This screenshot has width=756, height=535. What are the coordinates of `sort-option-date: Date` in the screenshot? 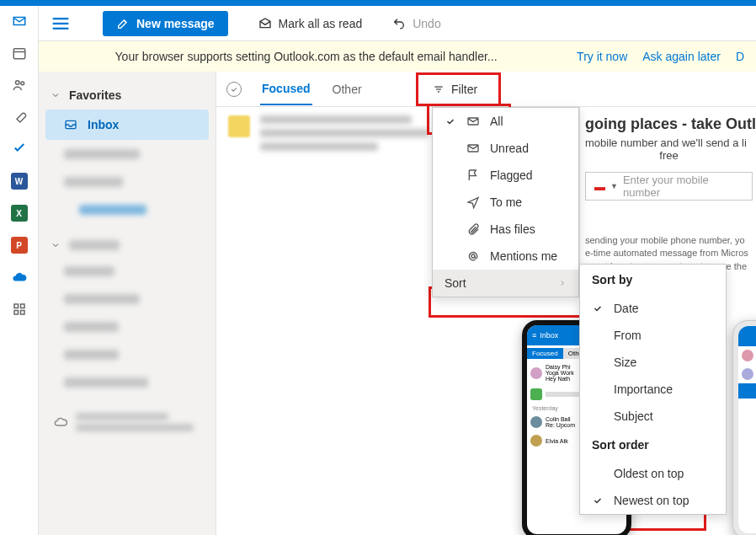 It's located at (653, 308).